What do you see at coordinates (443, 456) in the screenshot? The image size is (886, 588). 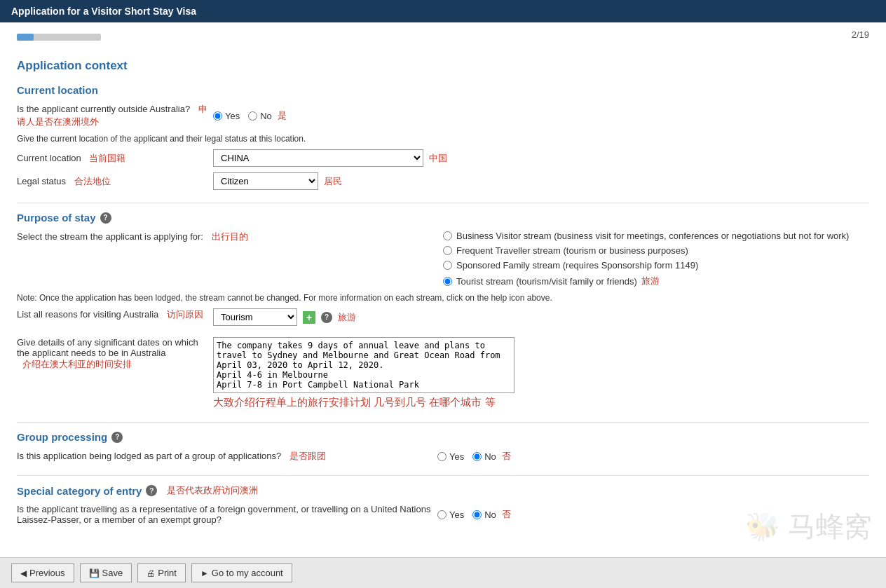 I see `group-row: Is this application being lodged as part…` at bounding box center [443, 456].